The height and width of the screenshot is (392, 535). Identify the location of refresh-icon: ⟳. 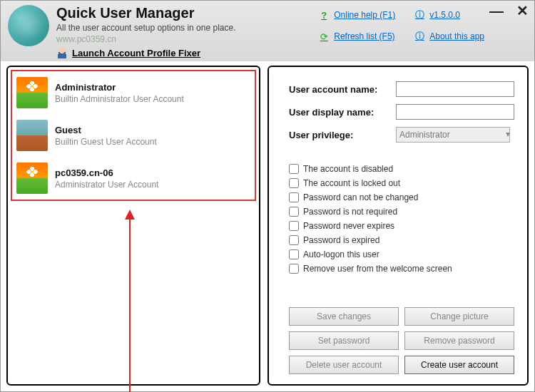
(324, 36).